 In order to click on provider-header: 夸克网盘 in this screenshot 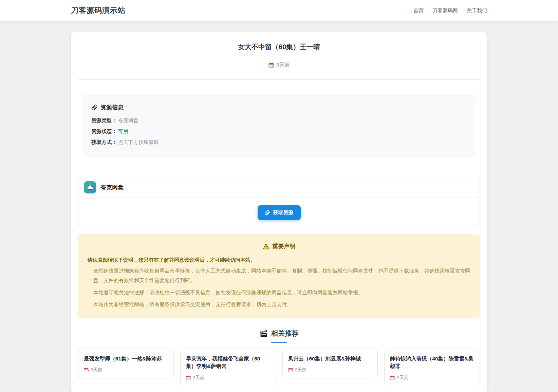, I will do `click(279, 187)`.